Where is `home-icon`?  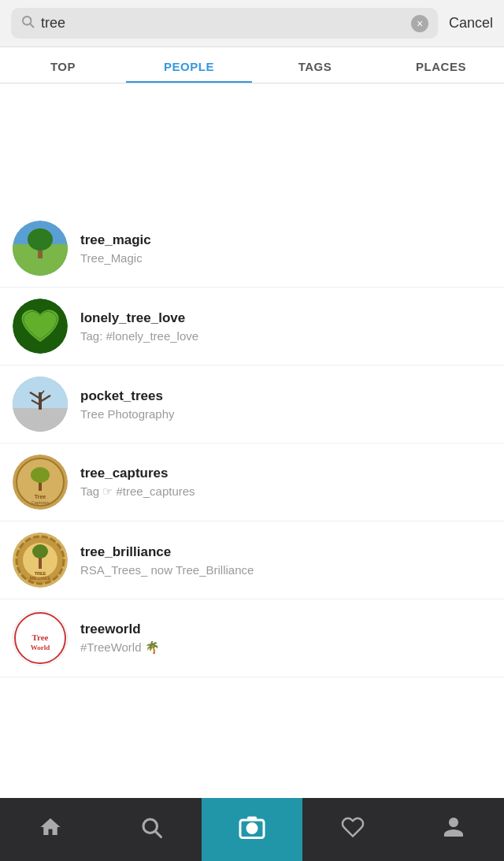
home-icon is located at coordinates (50, 830).